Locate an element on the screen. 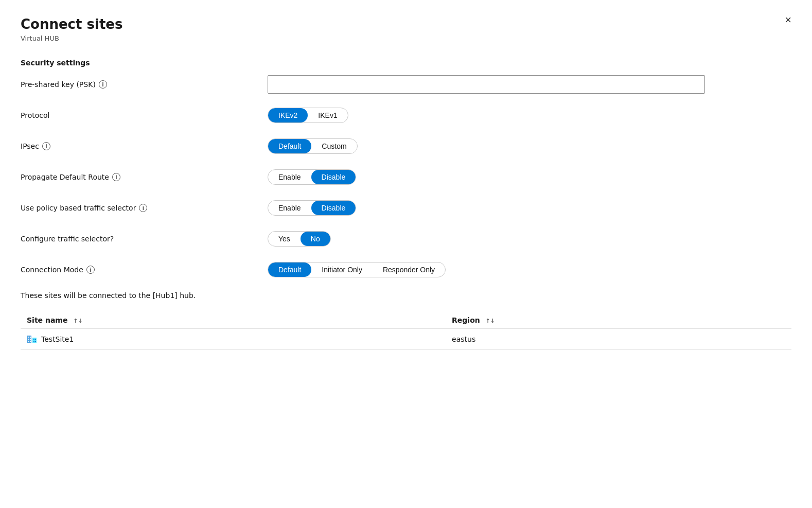  policy-based-toggle-group: Enable Disable is located at coordinates (312, 208).